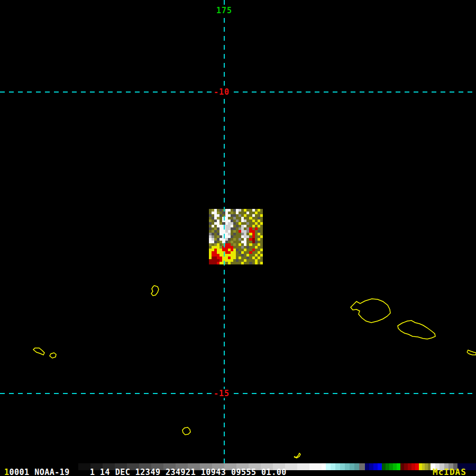 The image size is (476, 476). Describe the element at coordinates (370, 311) in the screenshot. I see `coastline-savaii` at that location.